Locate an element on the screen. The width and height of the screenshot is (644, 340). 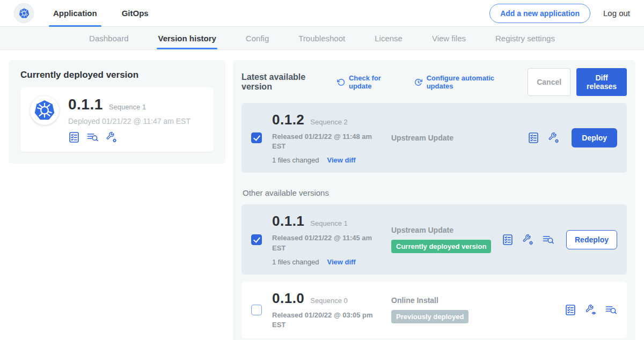
deployed-version-card: 0.1.1 Sequence 1 Deployed 01/21/22 @ 11:… is located at coordinates (117, 120).